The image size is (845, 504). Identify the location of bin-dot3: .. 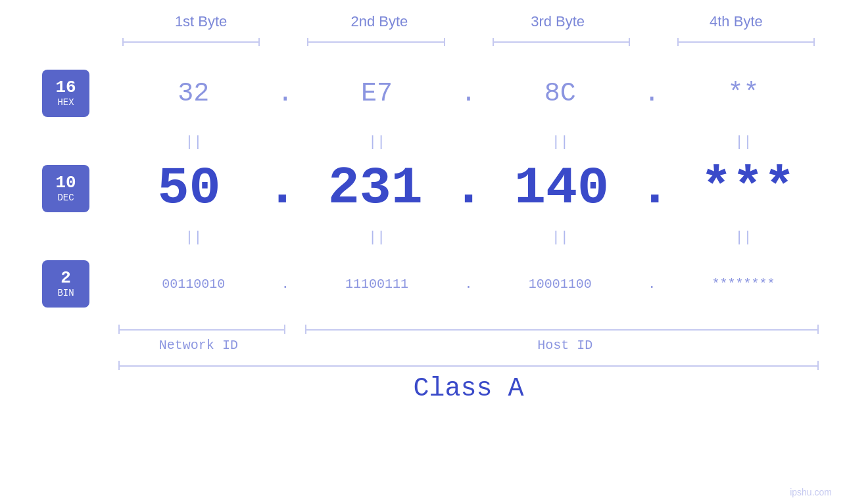
(652, 284).